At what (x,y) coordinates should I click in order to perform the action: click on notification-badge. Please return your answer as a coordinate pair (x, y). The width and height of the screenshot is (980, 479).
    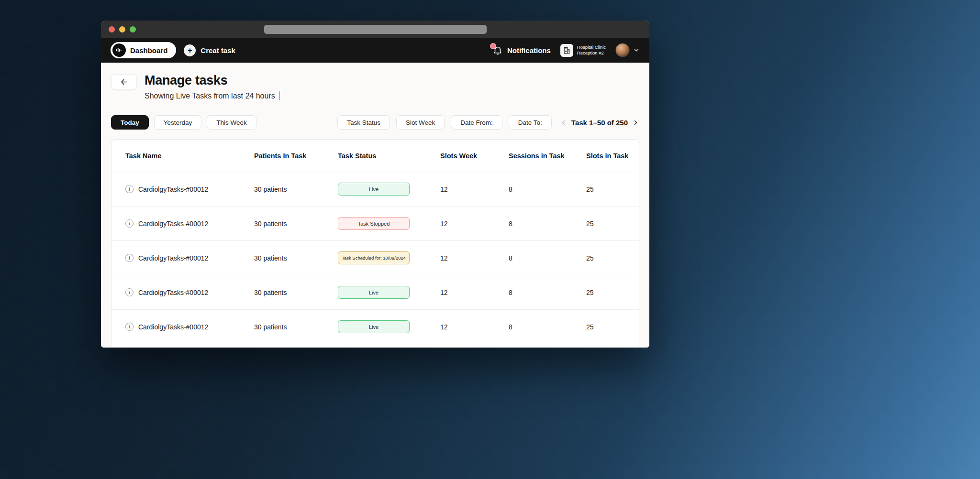
    Looking at the image, I should click on (493, 46).